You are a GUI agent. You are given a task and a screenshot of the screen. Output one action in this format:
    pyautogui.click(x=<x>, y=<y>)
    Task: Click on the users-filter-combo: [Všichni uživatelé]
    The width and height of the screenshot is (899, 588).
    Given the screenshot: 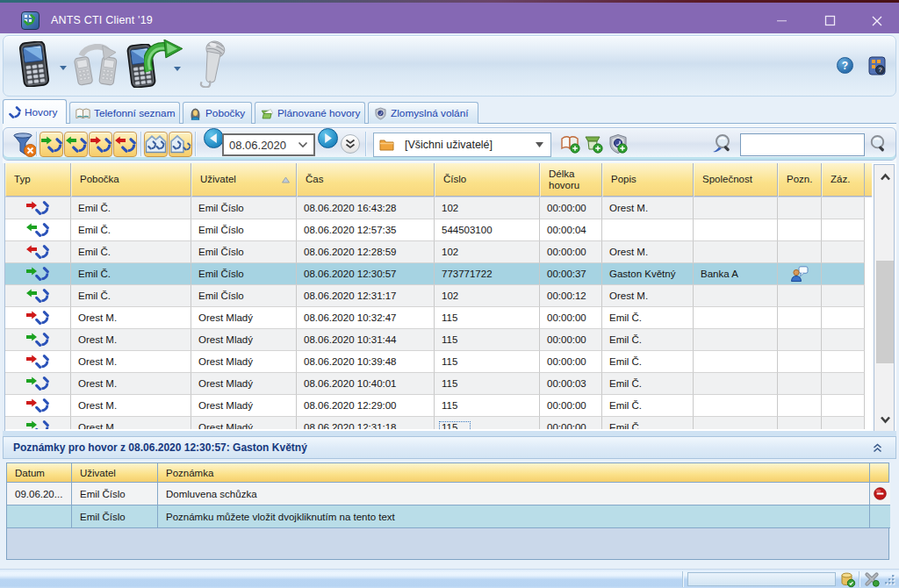 What is the action you would take?
    pyautogui.click(x=462, y=145)
    